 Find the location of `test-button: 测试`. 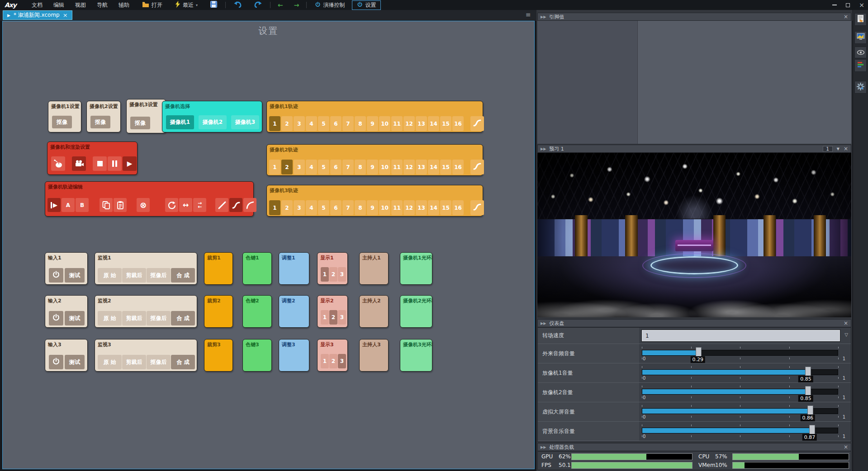

test-button: 测试 is located at coordinates (75, 275).